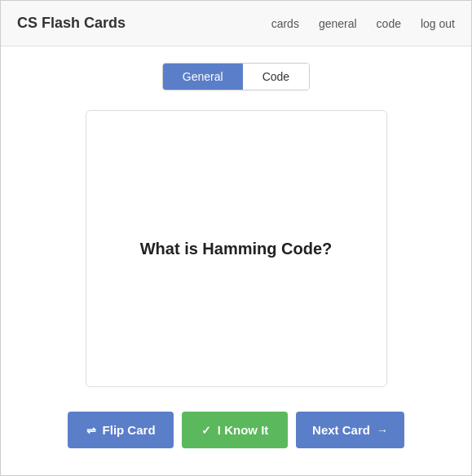 The width and height of the screenshot is (472, 476). What do you see at coordinates (235, 430) in the screenshot?
I see `know-it-button: ✓ I Know It` at bounding box center [235, 430].